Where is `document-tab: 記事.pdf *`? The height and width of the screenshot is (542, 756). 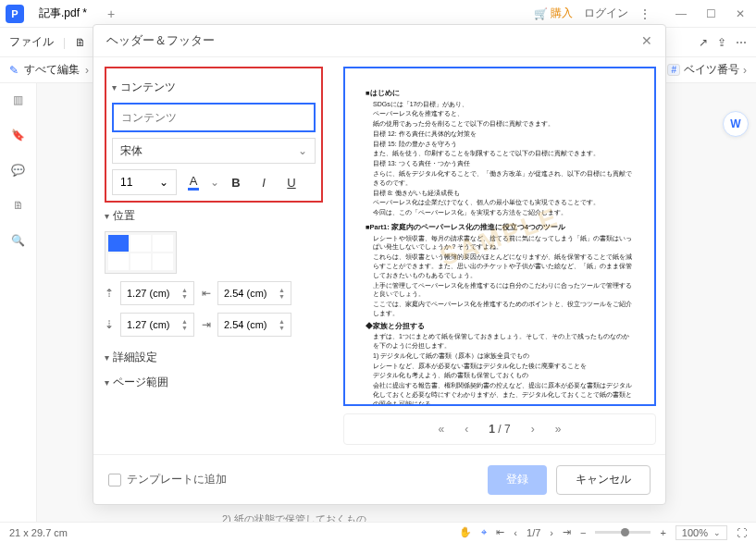
document-tab: 記事.pdf * is located at coordinates (63, 13).